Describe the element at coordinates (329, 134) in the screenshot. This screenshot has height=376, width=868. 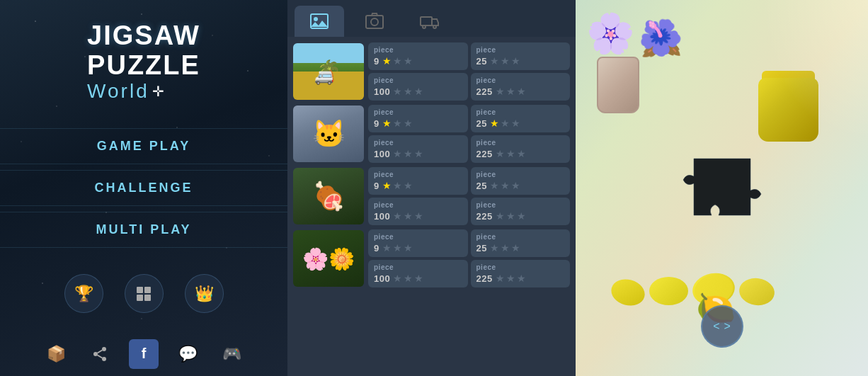
I see `puzzle-thumb-cat: 🐱` at that location.